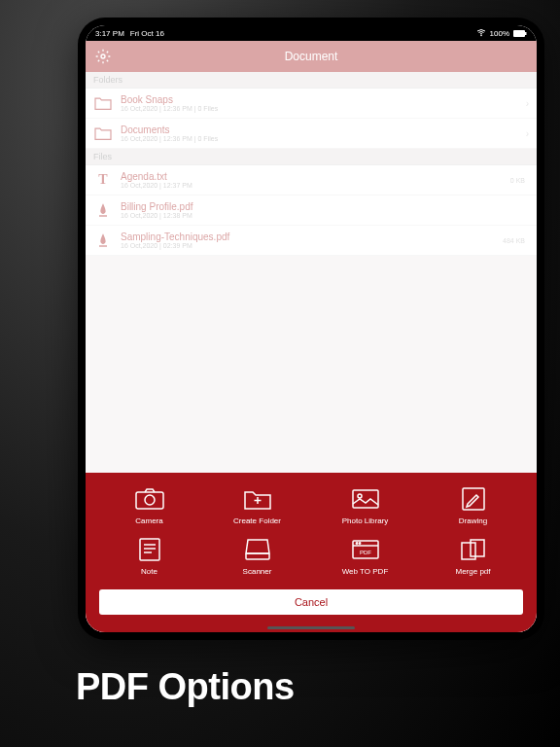 This screenshot has height=747, width=560. Describe the element at coordinates (513, 241) in the screenshot. I see `file-size: 484 KB` at that location.